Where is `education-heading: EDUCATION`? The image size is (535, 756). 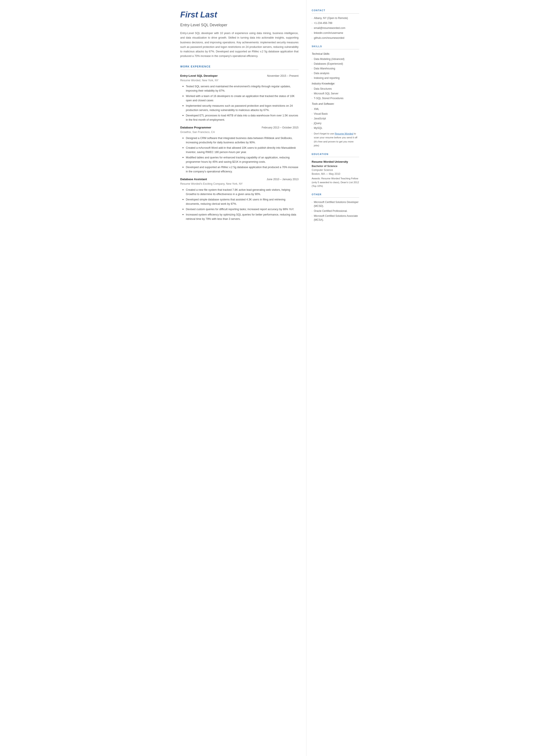
education-heading: EDUCATION is located at coordinates (335, 155).